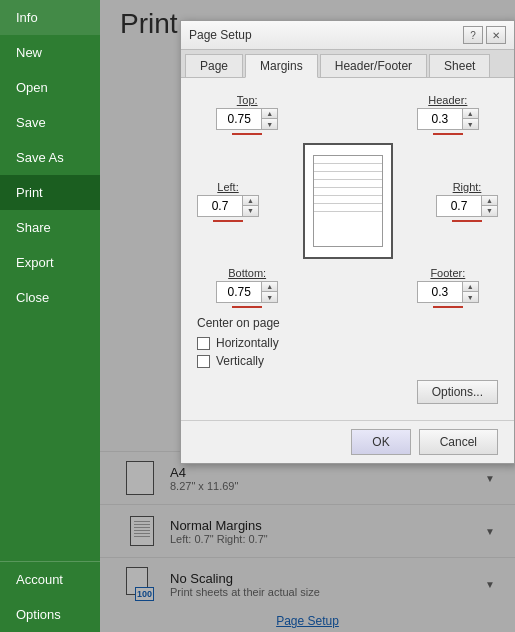 This screenshot has height=632, width=515. Describe the element at coordinates (448, 273) in the screenshot. I see `footer-label: Footer:` at that location.